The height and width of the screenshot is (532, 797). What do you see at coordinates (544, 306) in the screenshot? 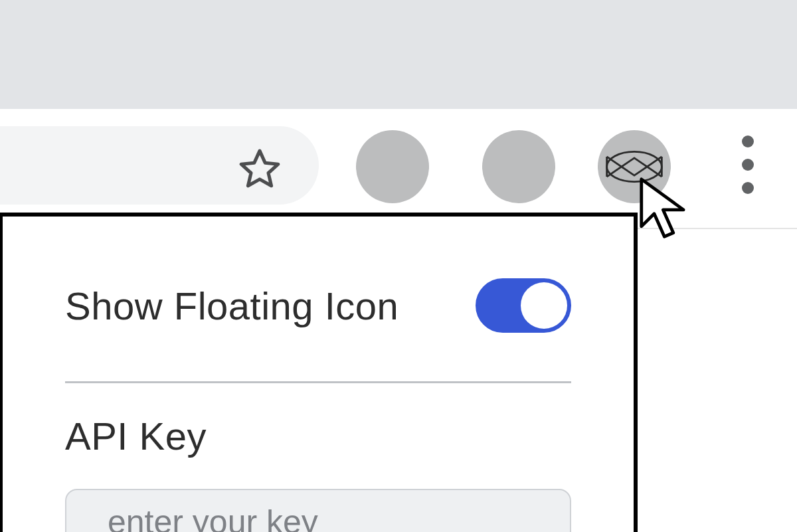
I see `toggle-knob-icon` at bounding box center [544, 306].